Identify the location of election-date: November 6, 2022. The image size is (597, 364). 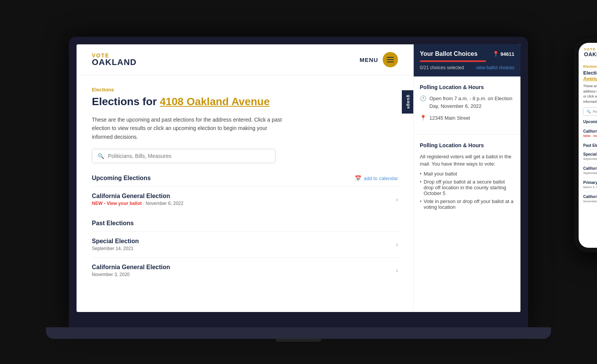
(165, 203).